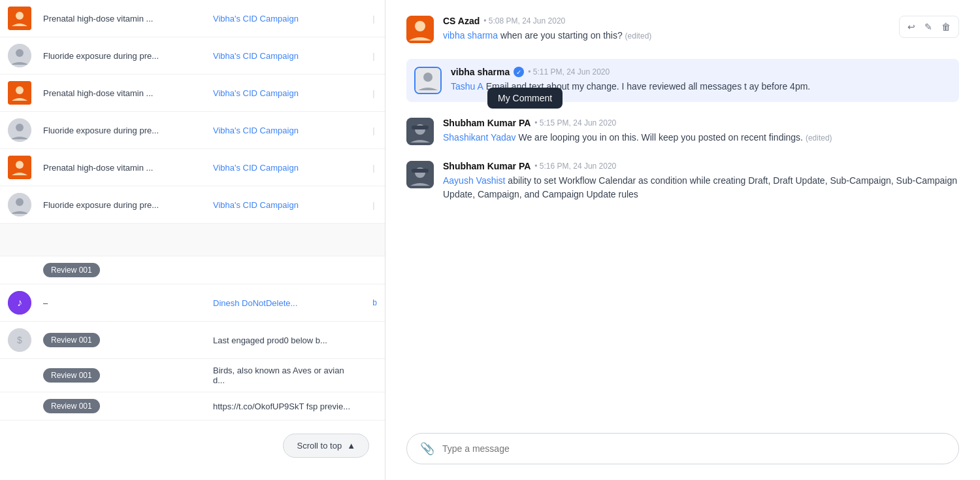 The width and height of the screenshot is (980, 480). I want to click on message-content: vibha sharma ✓ • 5:11 PM, 24 Jun 2020 Ta…, so click(701, 80).